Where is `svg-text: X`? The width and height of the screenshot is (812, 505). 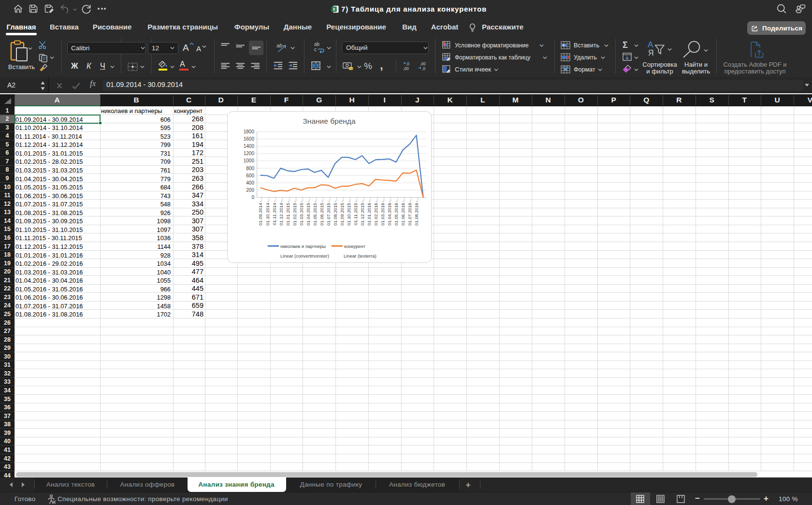
svg-text: X is located at coordinates (334, 9).